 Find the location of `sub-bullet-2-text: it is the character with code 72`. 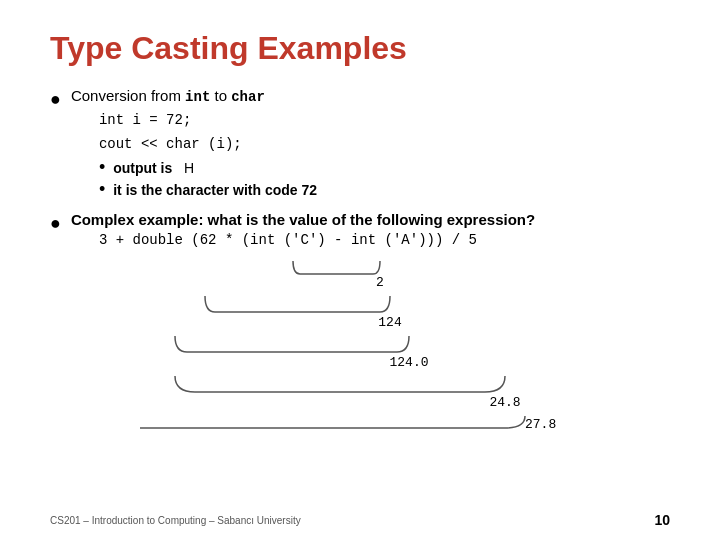

sub-bullet-2-text: it is the character with code 72 is located at coordinates (215, 190).